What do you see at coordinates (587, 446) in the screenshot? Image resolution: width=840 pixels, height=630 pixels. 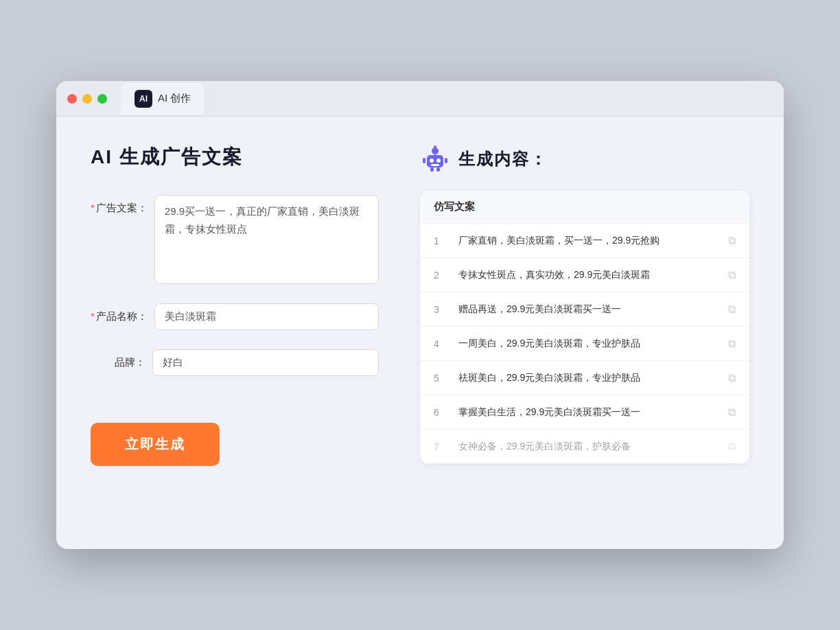 I see `row-text: 女神必备，29.9元美白淡斑霜，护肤必备` at bounding box center [587, 446].